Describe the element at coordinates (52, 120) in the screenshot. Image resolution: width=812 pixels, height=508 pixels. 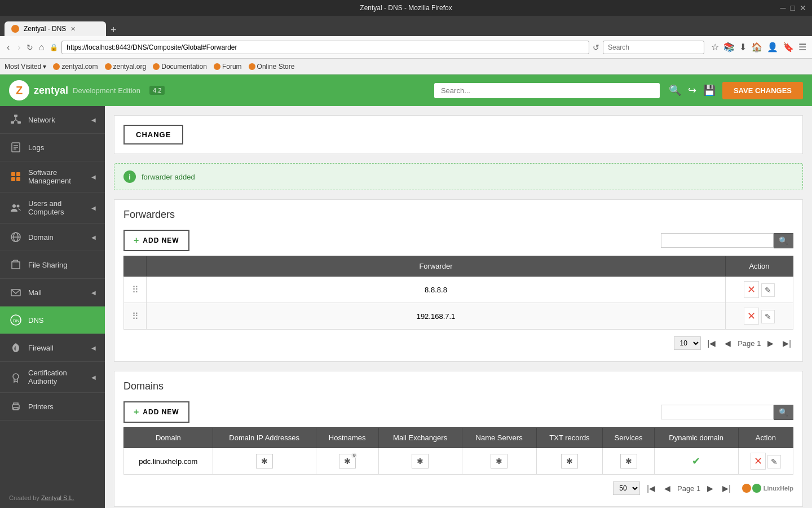
I see `sidebar-item-network: Network ◀` at that location.